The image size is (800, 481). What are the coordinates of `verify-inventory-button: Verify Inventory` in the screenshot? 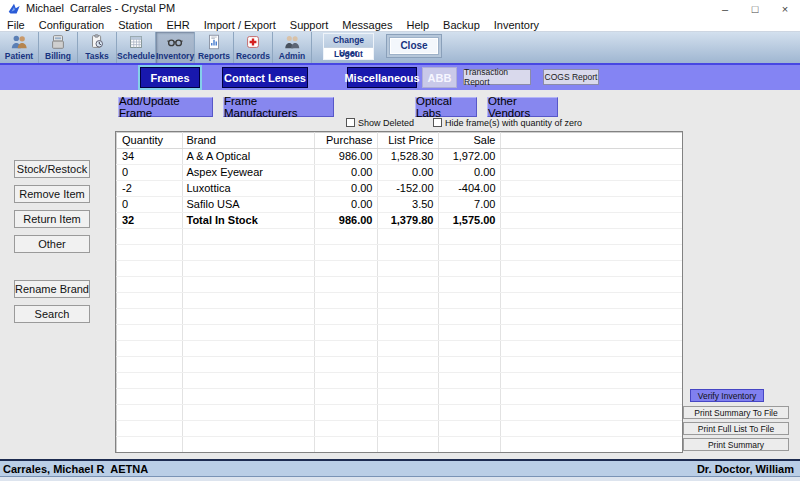 It's located at (727, 396).